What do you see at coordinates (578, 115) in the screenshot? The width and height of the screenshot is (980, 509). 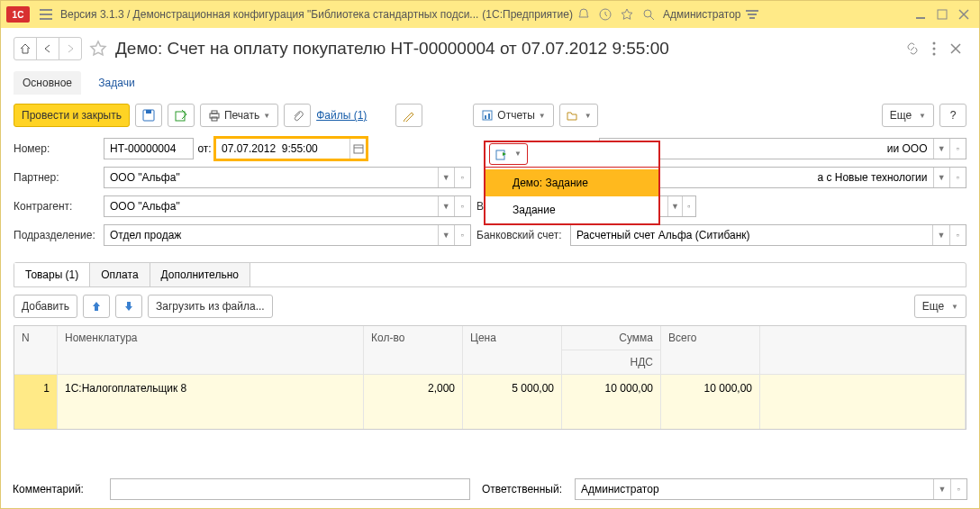 I see `folder-action-button: ▼` at bounding box center [578, 115].